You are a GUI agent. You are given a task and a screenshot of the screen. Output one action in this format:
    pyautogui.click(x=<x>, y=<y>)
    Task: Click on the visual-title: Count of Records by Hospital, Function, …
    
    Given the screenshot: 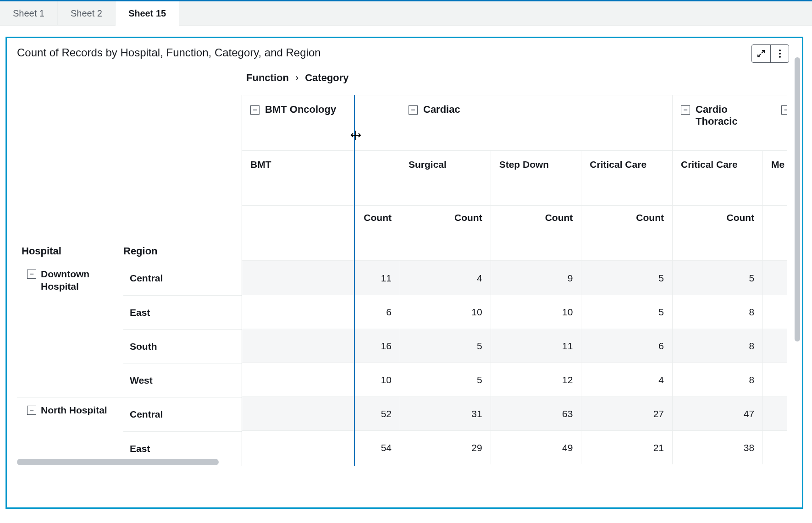 What is the action you would take?
    pyautogui.click(x=409, y=53)
    